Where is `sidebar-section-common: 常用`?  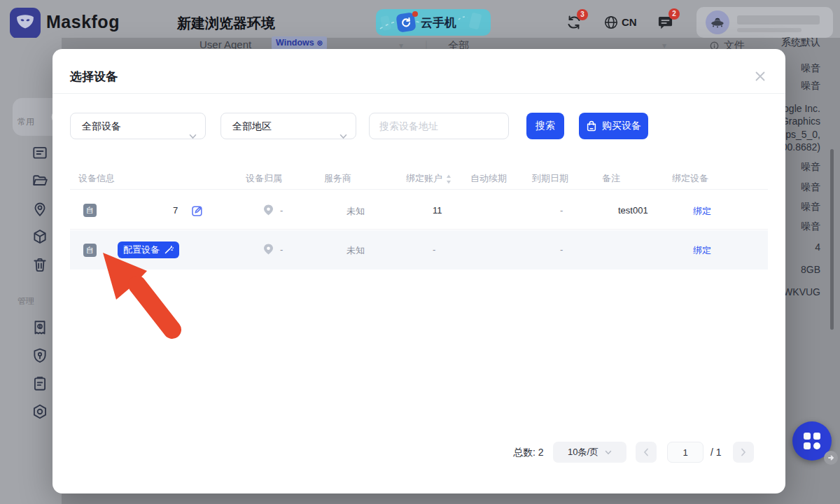 sidebar-section-common: 常用 is located at coordinates (26, 122).